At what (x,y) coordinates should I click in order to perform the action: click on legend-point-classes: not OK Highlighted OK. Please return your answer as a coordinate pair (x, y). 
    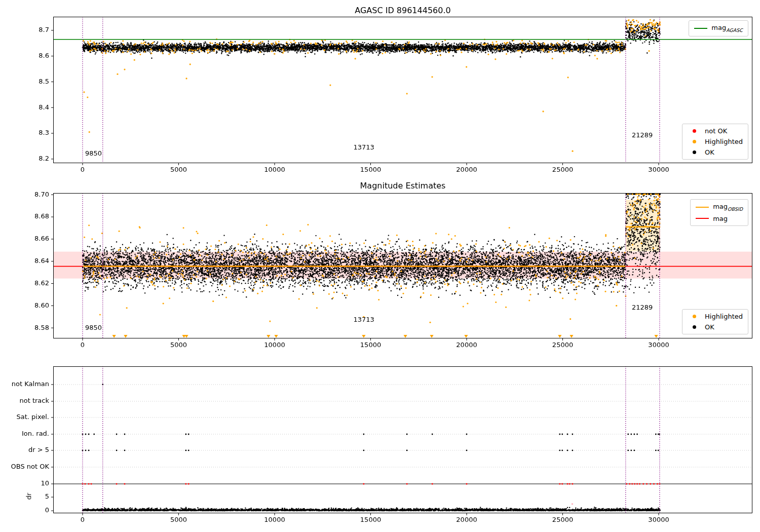
    Looking at the image, I should click on (715, 142).